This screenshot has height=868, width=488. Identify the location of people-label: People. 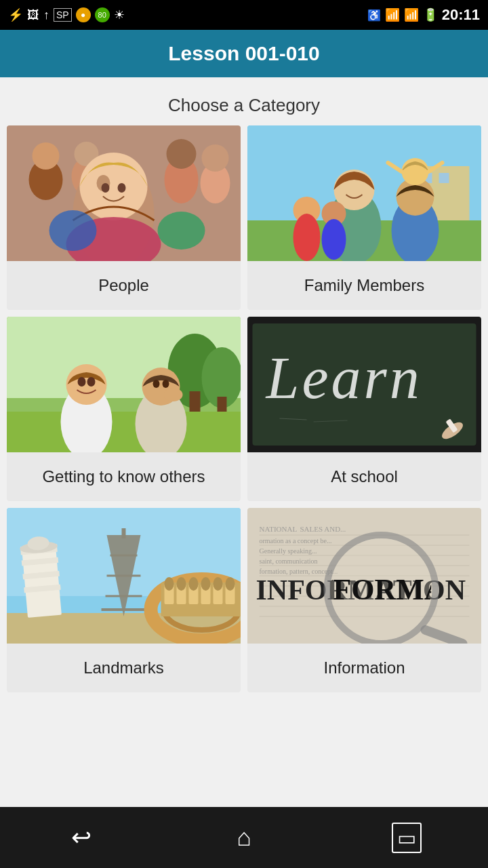
(123, 285).